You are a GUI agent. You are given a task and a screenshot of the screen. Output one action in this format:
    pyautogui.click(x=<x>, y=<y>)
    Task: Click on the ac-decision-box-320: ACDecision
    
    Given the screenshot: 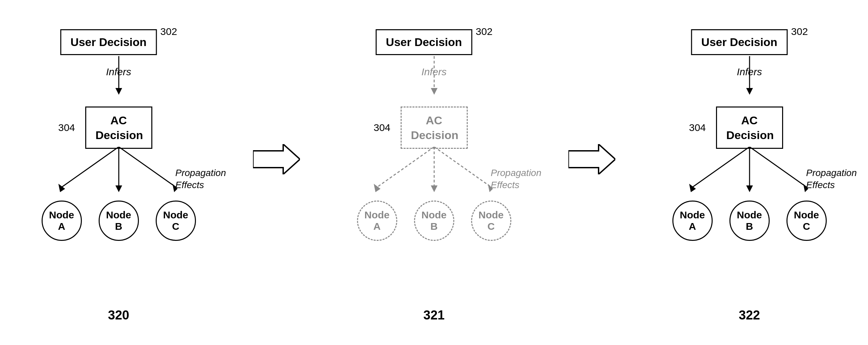 What is the action you would take?
    pyautogui.click(x=119, y=127)
    